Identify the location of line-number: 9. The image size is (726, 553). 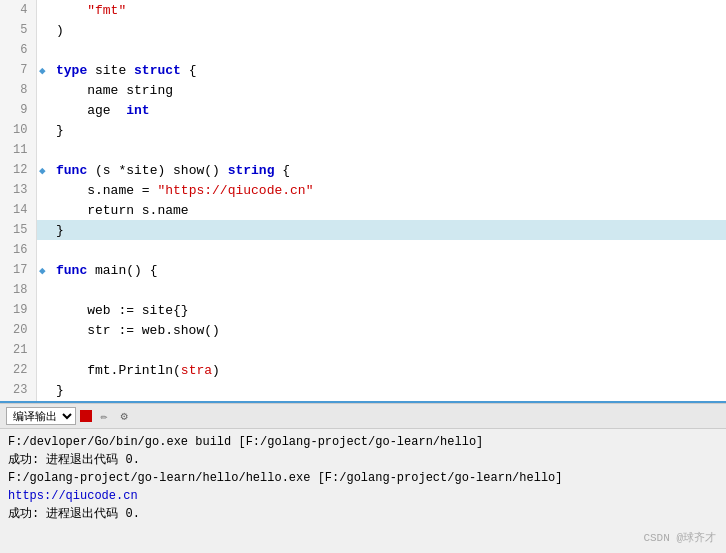
(18, 110).